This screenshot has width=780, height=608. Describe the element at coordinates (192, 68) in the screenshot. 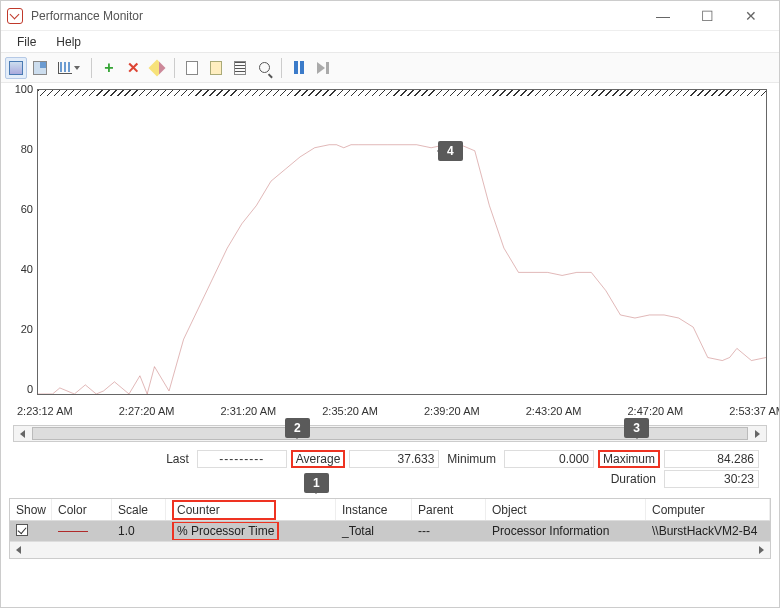

I see `copy-icon` at that location.